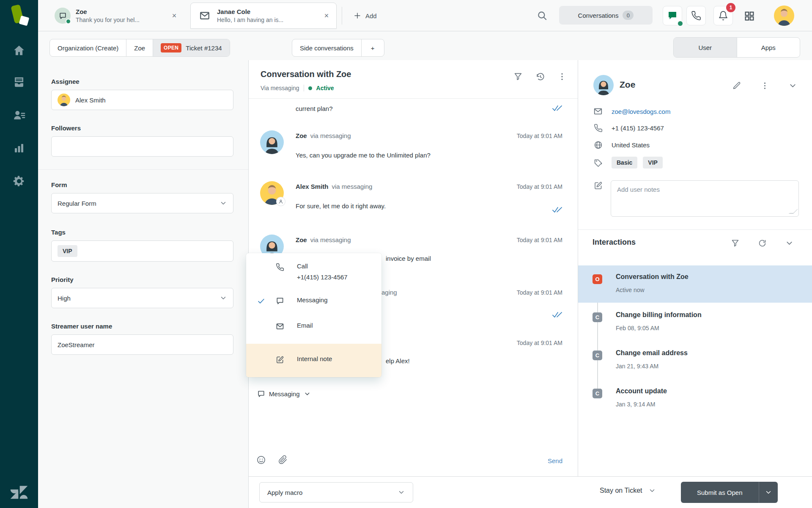  What do you see at coordinates (91, 100) in the screenshot?
I see `assignee-value: Alex Smith` at bounding box center [91, 100].